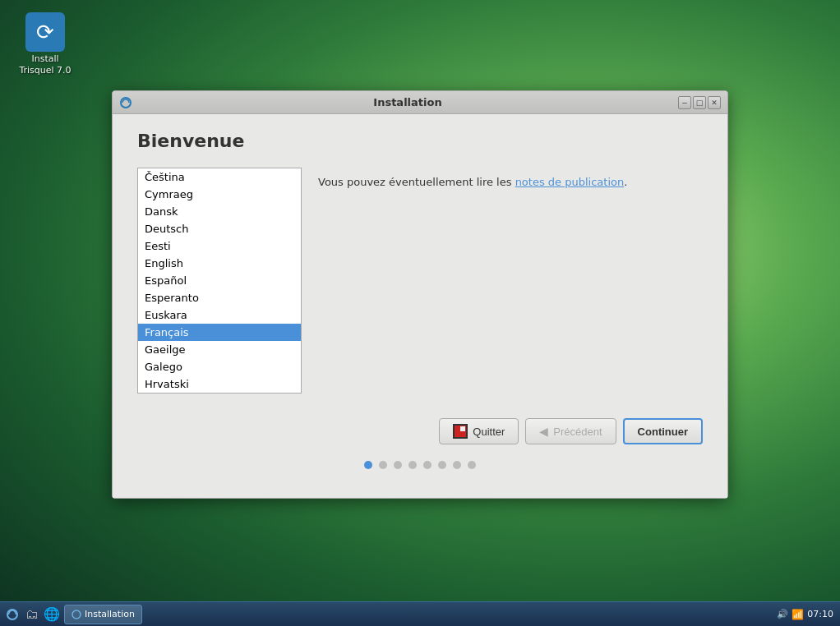 The image size is (840, 626). What do you see at coordinates (219, 281) in the screenshot?
I see `language-item: Español` at bounding box center [219, 281].